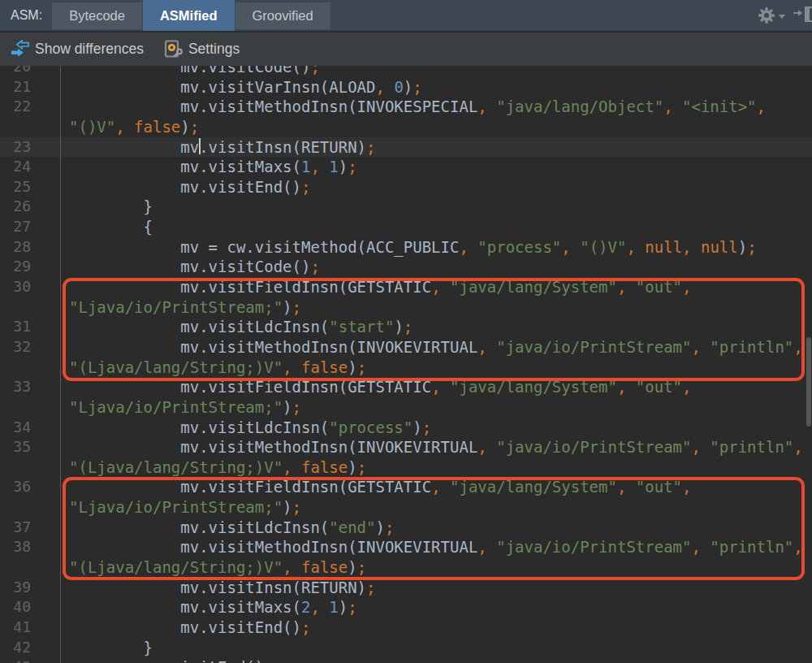  Describe the element at coordinates (413, 107) in the screenshot. I see `code-text: mv.visitMethodInsn(INVOKESPECIAL, "java/…` at that location.